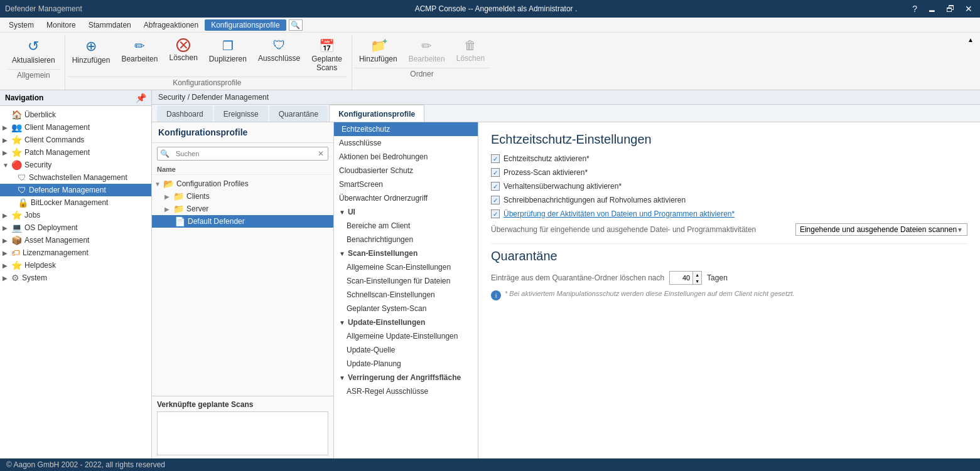 The image size is (980, 471). Describe the element at coordinates (208, 63) in the screenshot. I see `ribbon-group-konfig: ⊕ Hinzufügen ✏ Bearbeiten ✕ Löschen ❐ Du…` at that location.